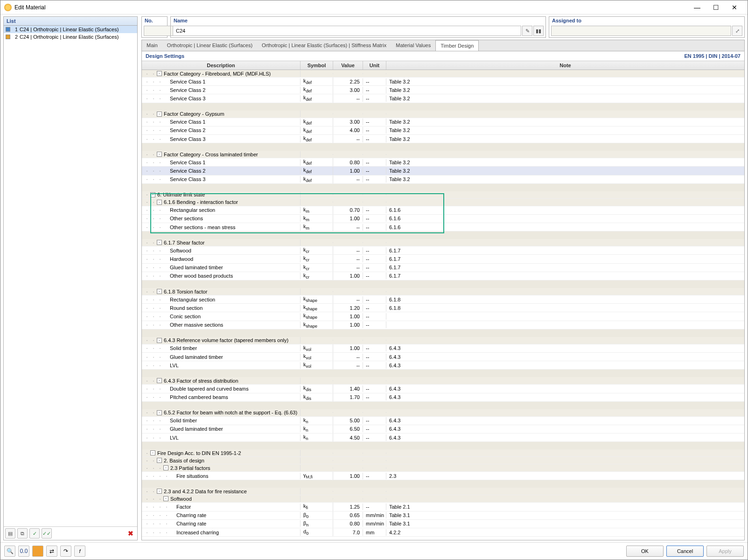  I want to click on data-row: ···Conic sectionkshape1.00--, so click(443, 316).